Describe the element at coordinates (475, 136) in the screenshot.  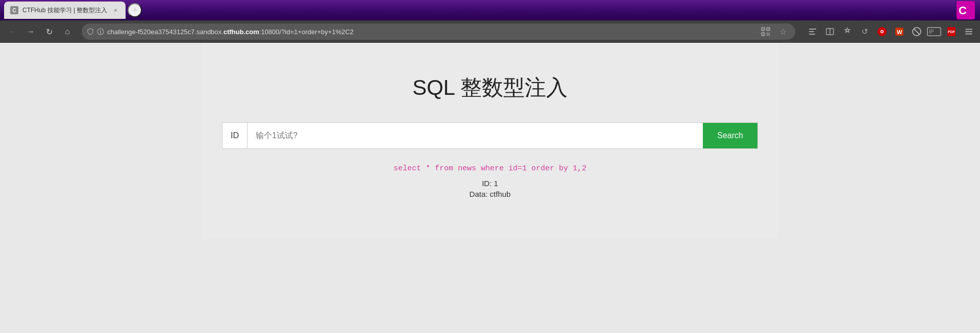
I see `search-input` at that location.